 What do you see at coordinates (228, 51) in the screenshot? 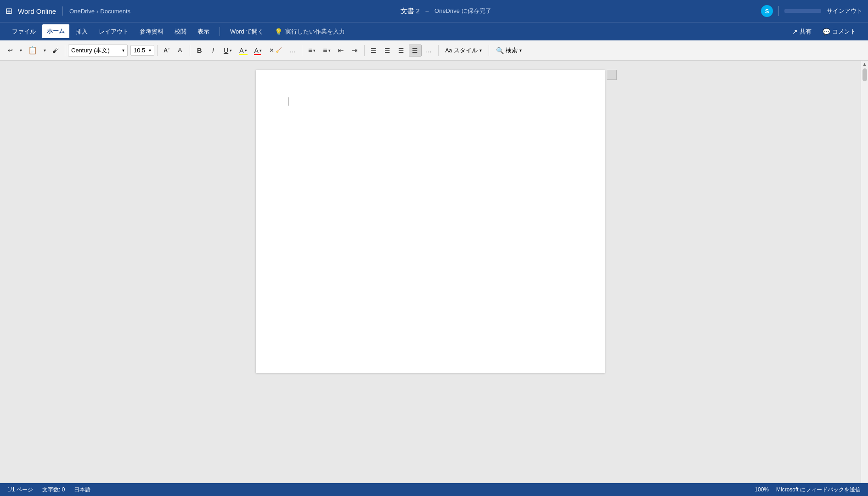
I see `underline-button: U ▾` at bounding box center [228, 51].